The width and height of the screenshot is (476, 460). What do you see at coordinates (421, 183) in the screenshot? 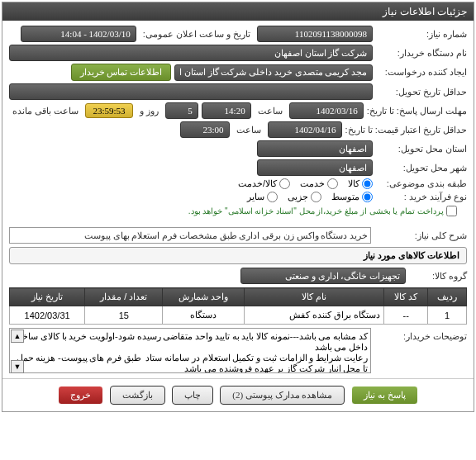
I see `topic-class-label: طبقه بندی موضوعی:` at bounding box center [421, 183].